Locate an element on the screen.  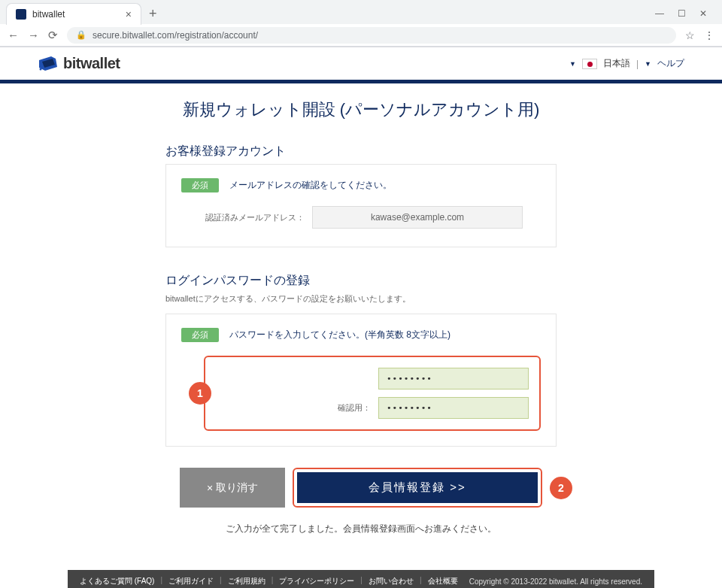
maximize-icon: ☐ is located at coordinates (681, 14).